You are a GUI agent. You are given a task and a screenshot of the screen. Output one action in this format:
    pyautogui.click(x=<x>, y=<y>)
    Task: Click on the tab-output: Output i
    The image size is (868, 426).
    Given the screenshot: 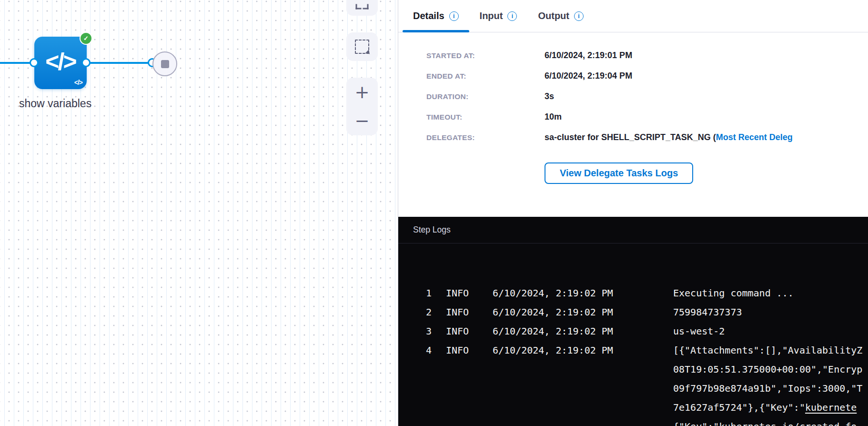 What is the action you would take?
    pyautogui.click(x=561, y=16)
    